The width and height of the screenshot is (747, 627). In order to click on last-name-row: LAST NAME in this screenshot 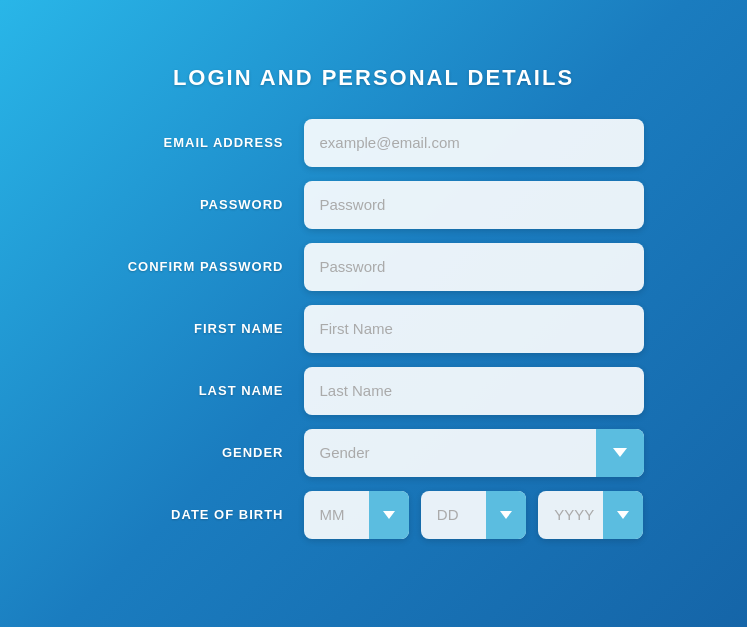, I will do `click(374, 391)`.